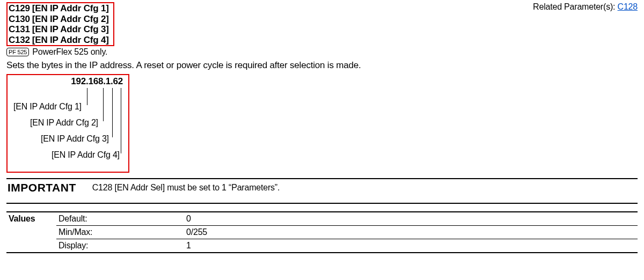 The width and height of the screenshot is (644, 280). What do you see at coordinates (68, 123) in the screenshot?
I see `ip-breakdown-diagram: 192.168.1.62 [EN IP Addr Cfg 1] [EN IP A…` at bounding box center [68, 123].